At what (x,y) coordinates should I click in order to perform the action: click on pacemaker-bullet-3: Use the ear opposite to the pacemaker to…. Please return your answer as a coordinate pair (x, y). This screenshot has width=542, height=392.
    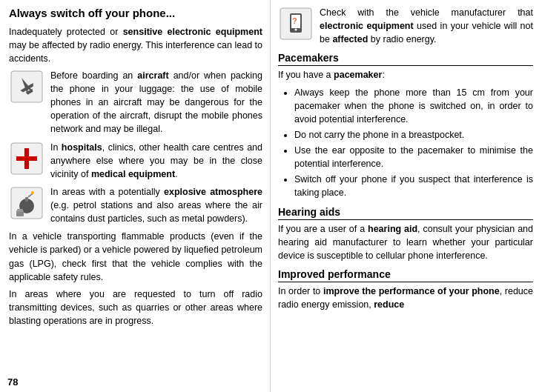
    Looking at the image, I should click on (414, 157).